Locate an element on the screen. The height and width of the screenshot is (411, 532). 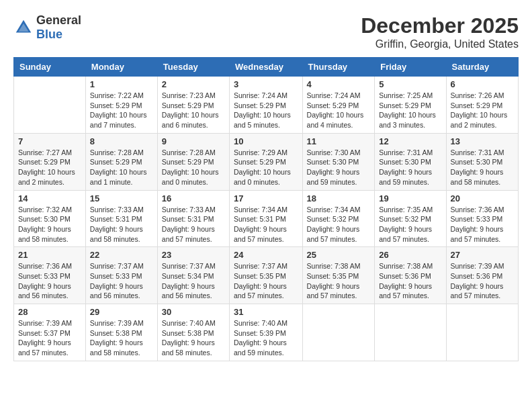
cell-day-number: 27 is located at coordinates (482, 255).